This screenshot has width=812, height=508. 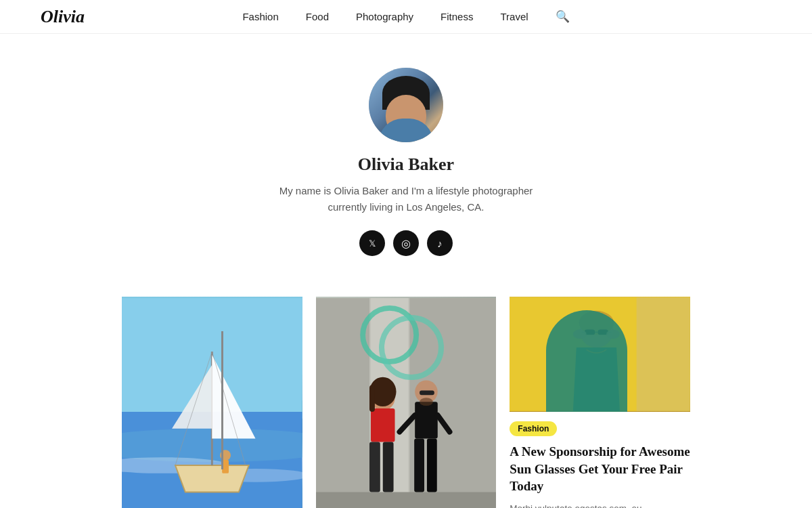 What do you see at coordinates (260, 16) in the screenshot?
I see `nav-fashion: Fashion` at bounding box center [260, 16].